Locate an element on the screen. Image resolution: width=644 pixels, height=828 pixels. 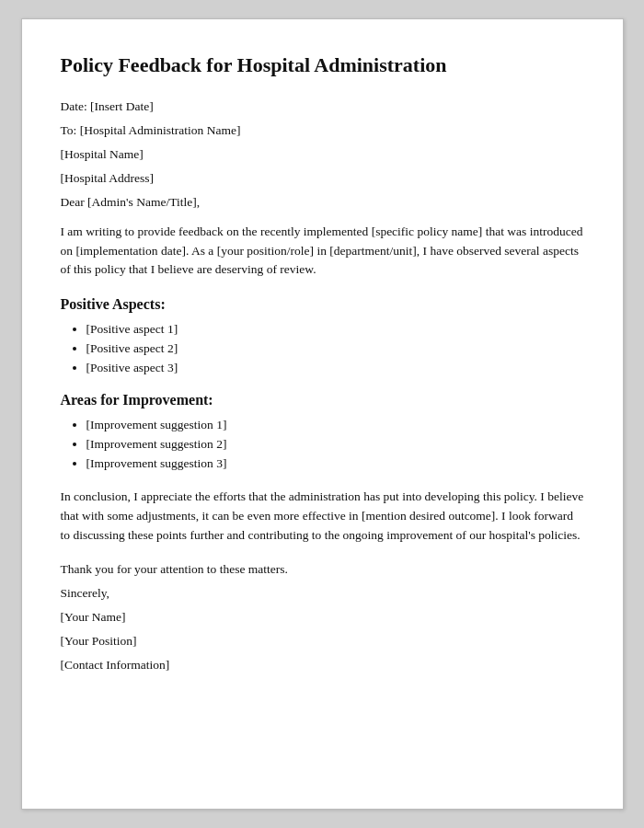
intro-paragraph: I am writing to provide feedback on the … is located at coordinates (322, 252).